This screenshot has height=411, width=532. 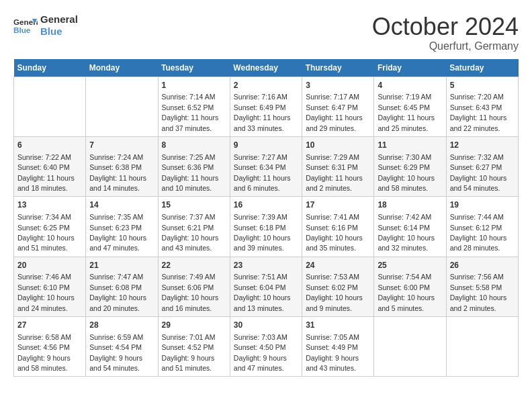 What do you see at coordinates (44, 353) in the screenshot?
I see `day-info: Sunrise: 6:58 AM Sunset: 4:56 PM Dayligh…` at bounding box center [44, 353].